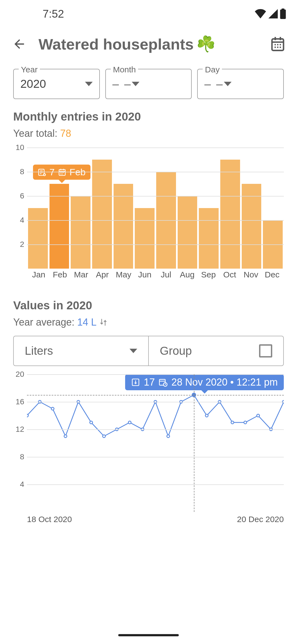  Describe the element at coordinates (148, 117) in the screenshot. I see `section-title: Monthly entries in 2020` at that location.